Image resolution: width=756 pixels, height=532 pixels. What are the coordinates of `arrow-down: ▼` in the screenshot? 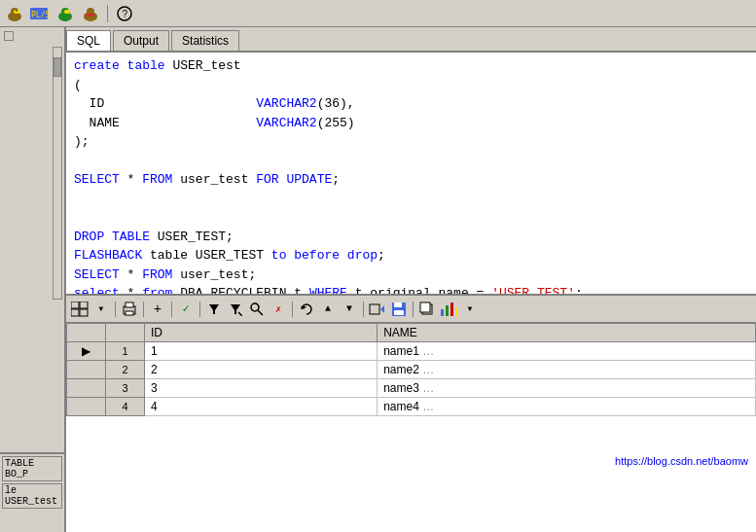 It's located at (349, 309).